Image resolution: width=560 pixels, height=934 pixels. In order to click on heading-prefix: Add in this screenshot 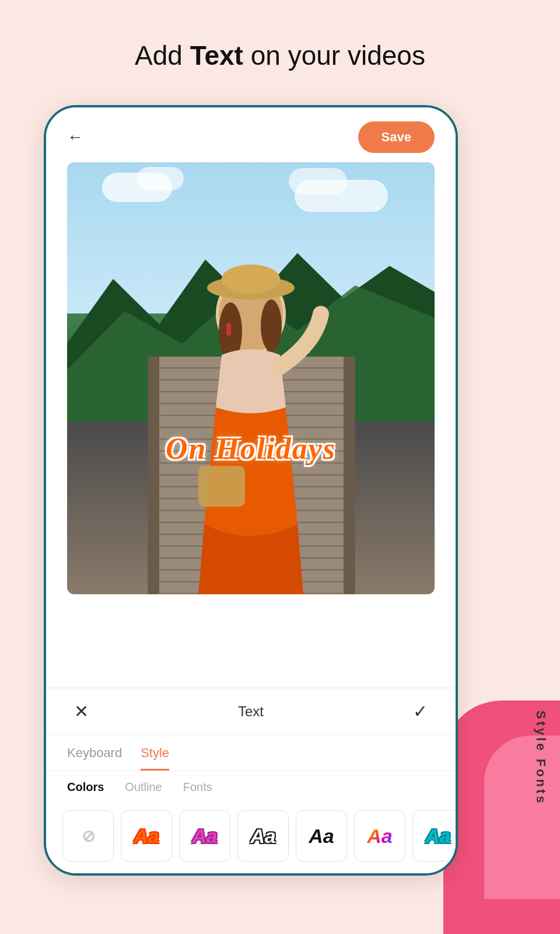, I will do `click(162, 55)`.